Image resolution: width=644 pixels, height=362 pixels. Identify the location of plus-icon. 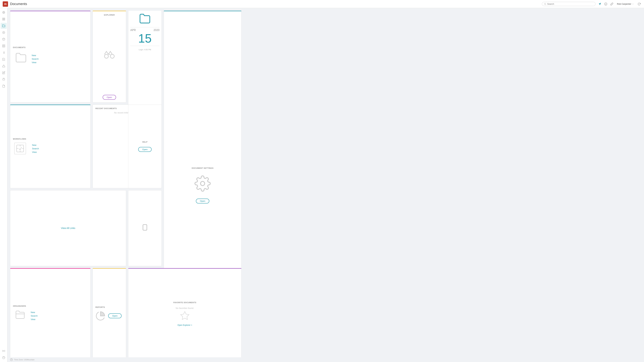
(4, 32).